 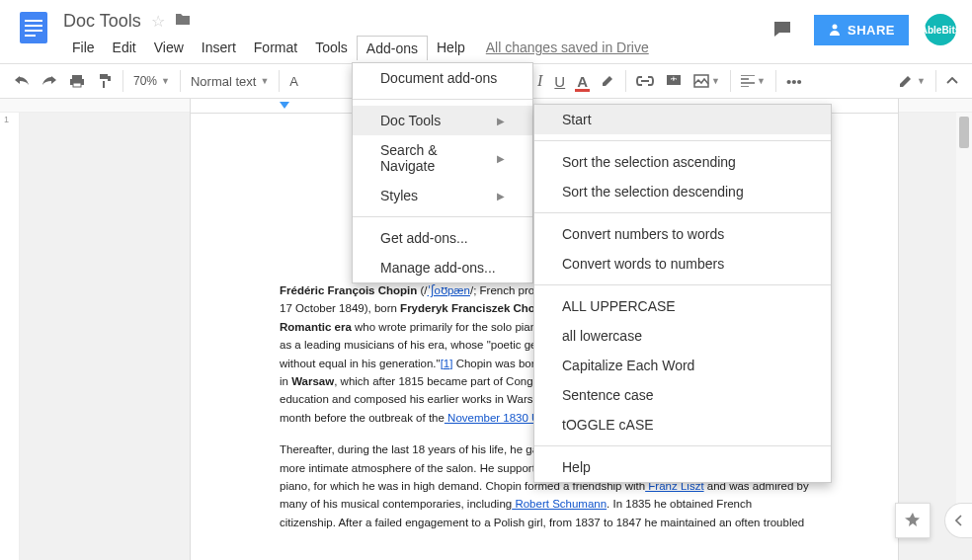 I want to click on image-button: ▼, so click(x=707, y=81).